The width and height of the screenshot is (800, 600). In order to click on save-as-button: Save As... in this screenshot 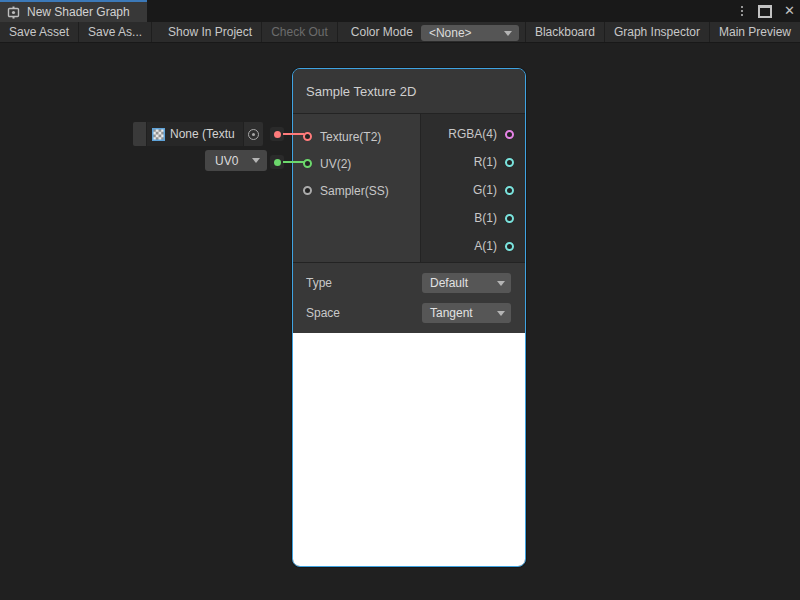, I will do `click(116, 32)`.